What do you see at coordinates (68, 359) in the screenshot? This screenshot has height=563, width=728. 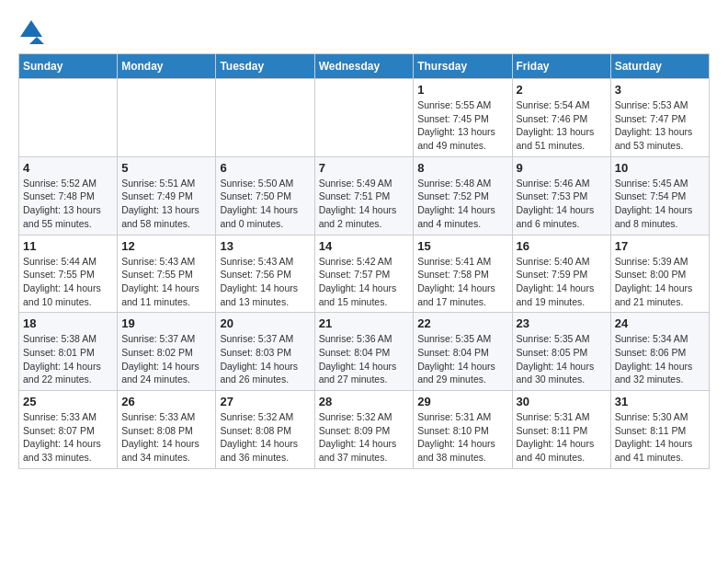 I see `day-info: Sunrise: 5:38 AM Sunset: 8:01 PM Dayligh…` at bounding box center [68, 359].